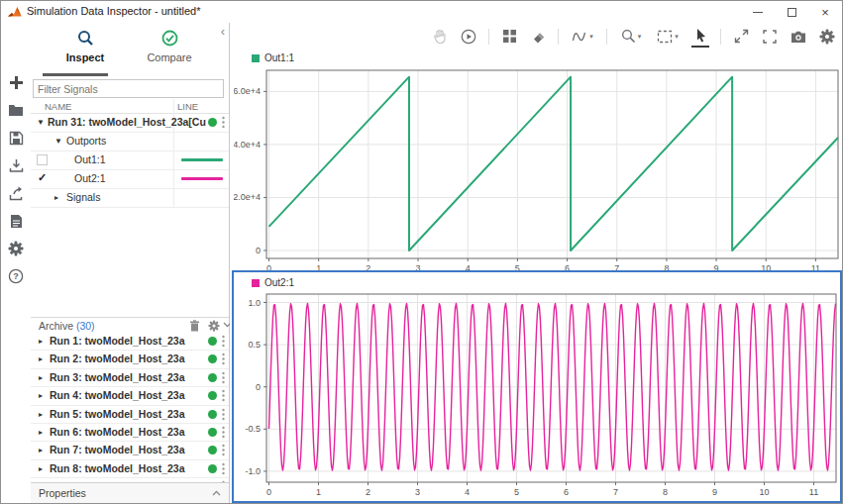  Describe the element at coordinates (258, 387) in the screenshot. I see `y-tick-label: 0` at that location.